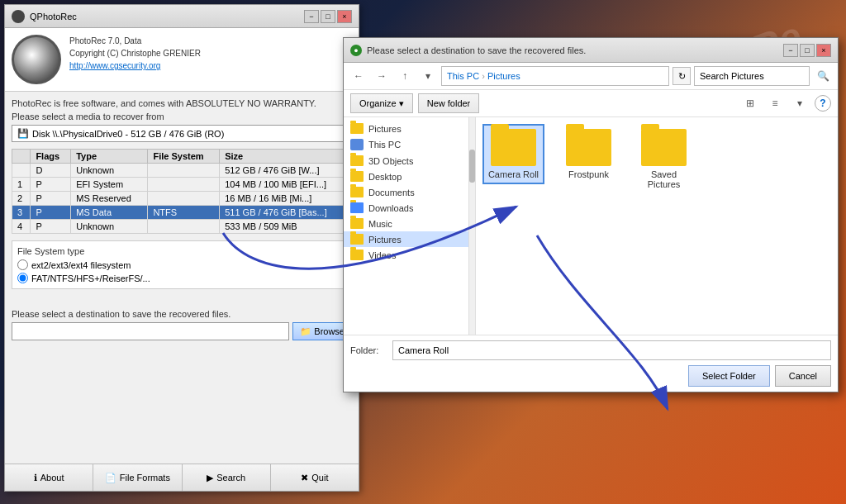 The image size is (846, 504). Describe the element at coordinates (750, 103) in the screenshot. I see `view-large-icon: ⊞` at that location.